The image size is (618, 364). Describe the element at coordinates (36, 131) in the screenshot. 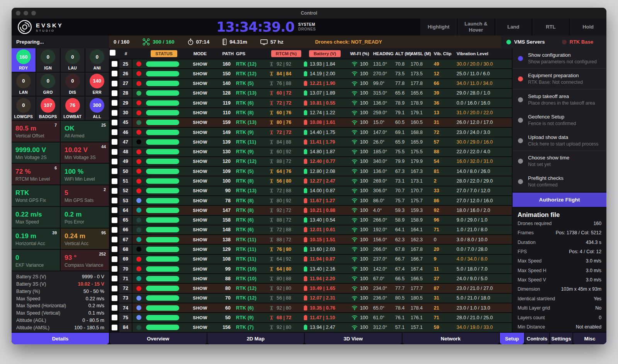

I see `stat-card: 7 80.5 m Vertical Offset` at that location.